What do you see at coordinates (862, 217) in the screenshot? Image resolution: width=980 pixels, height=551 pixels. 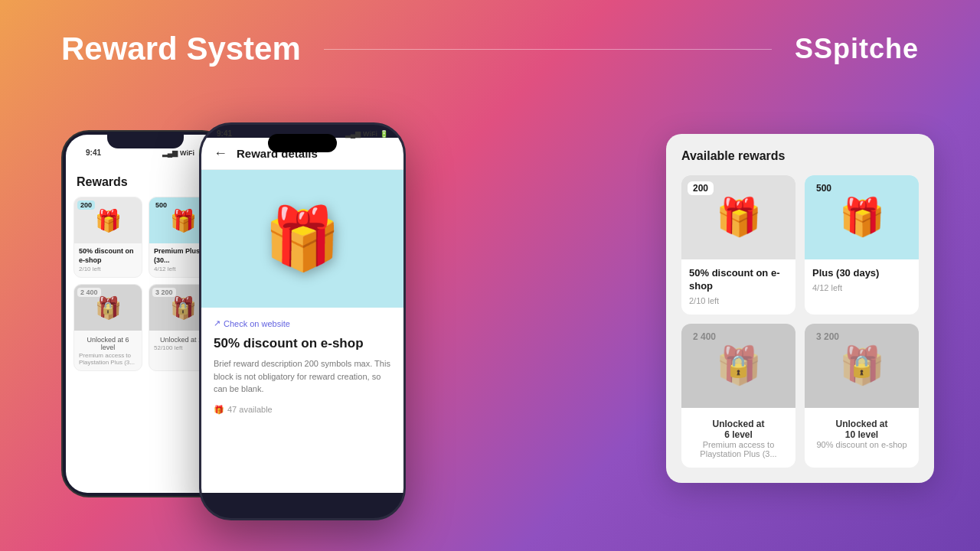 I see `panel-card-2-img: 500 🎁` at bounding box center [862, 217].